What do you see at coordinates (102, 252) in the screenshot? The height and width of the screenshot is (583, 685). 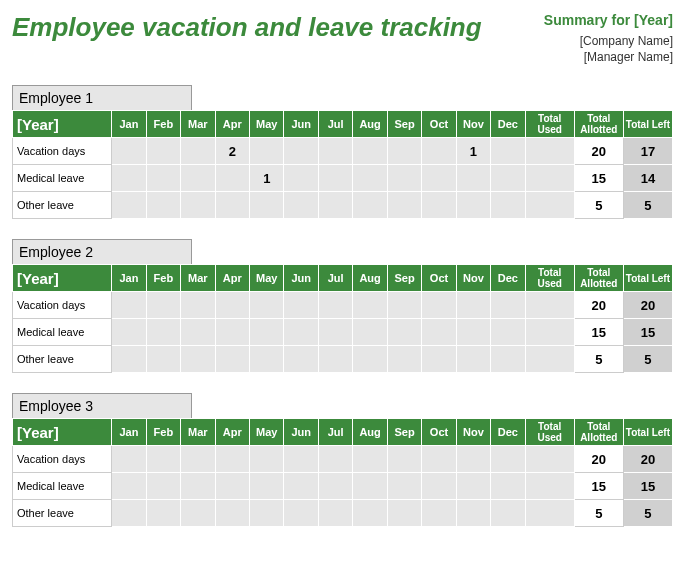 I see `employee-name: Employee 2` at bounding box center [102, 252].